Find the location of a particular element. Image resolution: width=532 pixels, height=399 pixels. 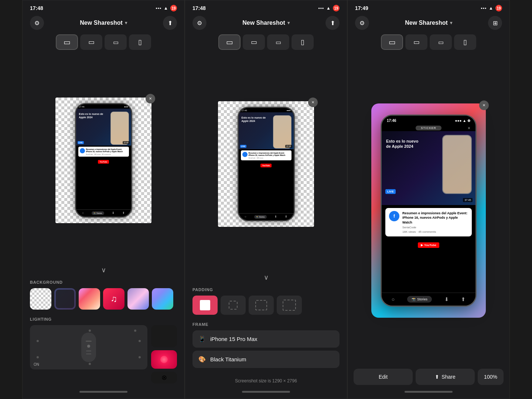

padding-btn-none is located at coordinates (205, 305).